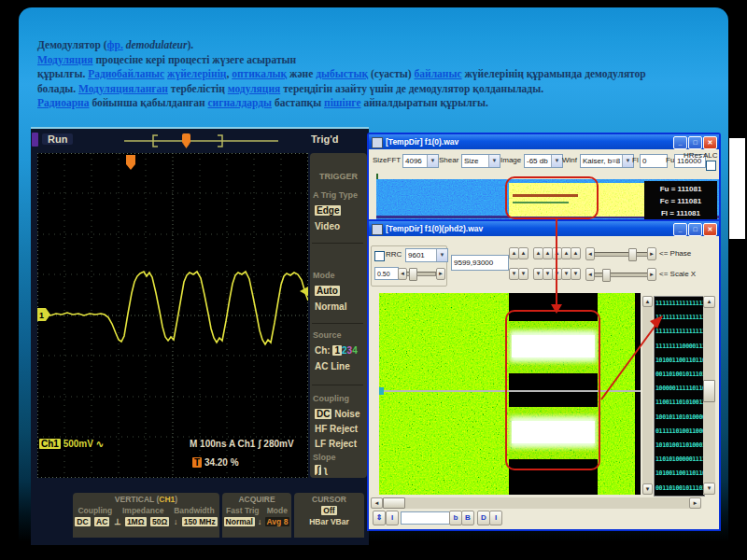 Image resolution: width=747 pixels, height=560 pixels. Describe the element at coordinates (336, 429) in the screenshot. I see `coupling-hf-reject: HF Reject` at that location.